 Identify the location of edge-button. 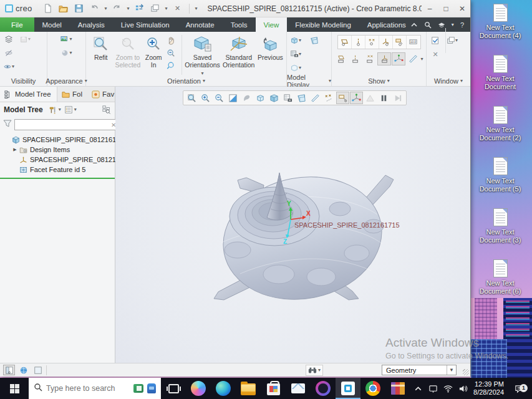
(223, 388).